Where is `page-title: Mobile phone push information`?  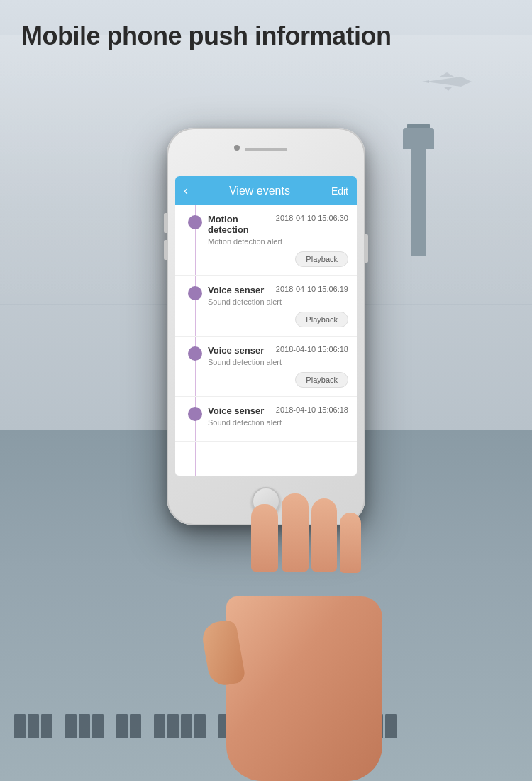
page-title: Mobile phone push information is located at coordinates (206, 36).